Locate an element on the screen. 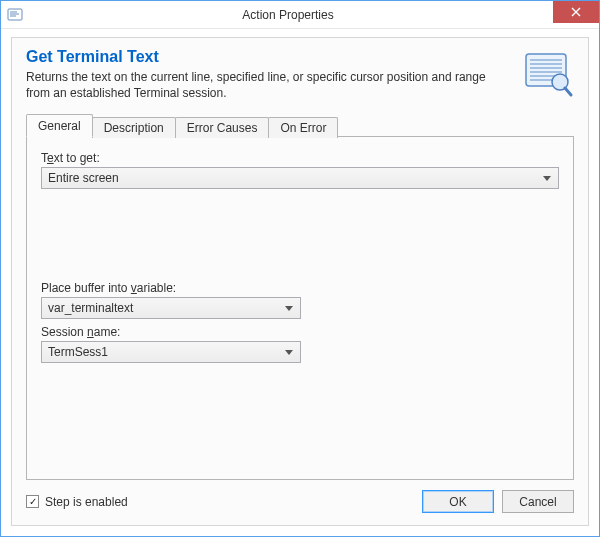  field-session-name: Session name: TermSess1 is located at coordinates (300, 344).